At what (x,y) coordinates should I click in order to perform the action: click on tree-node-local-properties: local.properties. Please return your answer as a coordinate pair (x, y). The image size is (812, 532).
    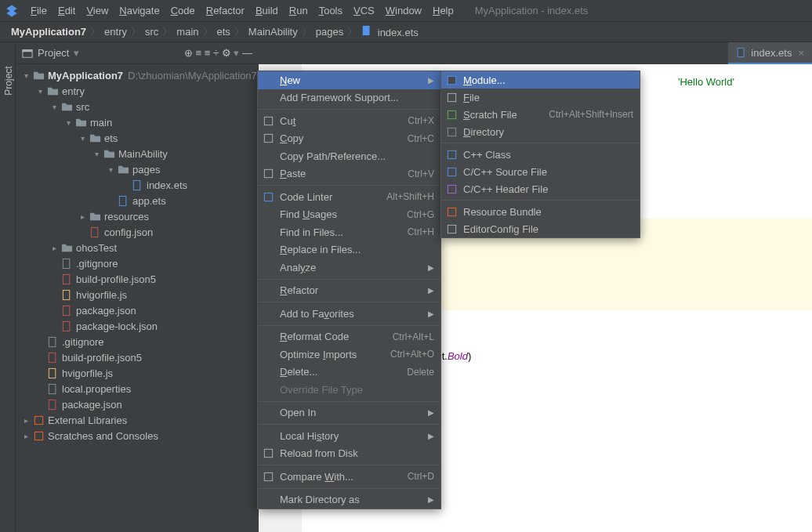
    Looking at the image, I should click on (137, 389).